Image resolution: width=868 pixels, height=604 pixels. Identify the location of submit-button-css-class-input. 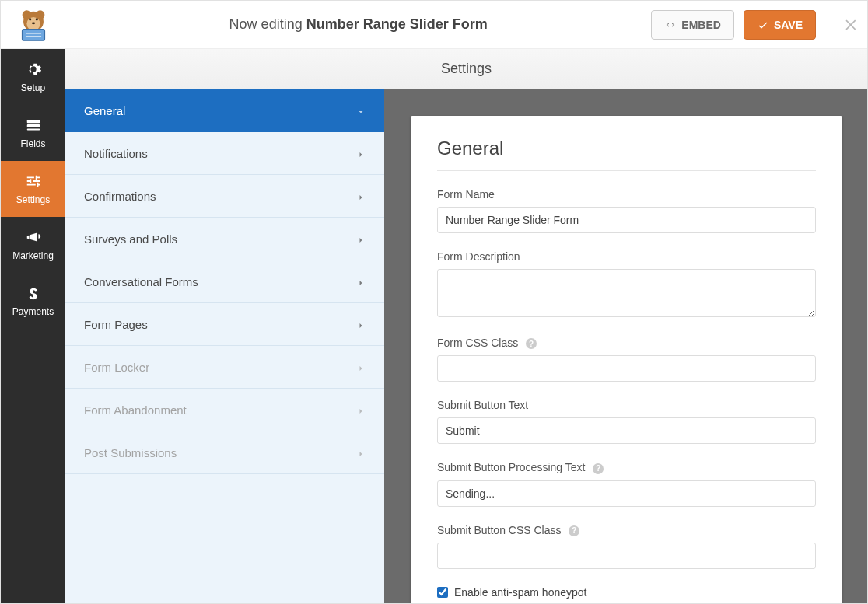
(627, 556).